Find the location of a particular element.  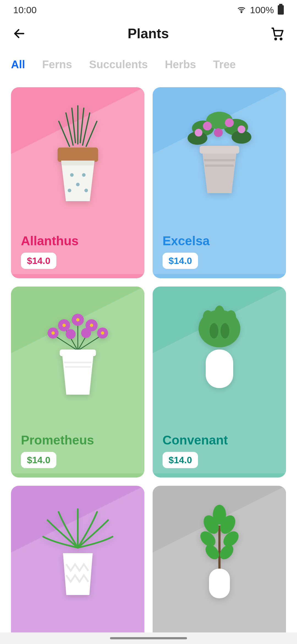

cart-icon is located at coordinates (277, 34).